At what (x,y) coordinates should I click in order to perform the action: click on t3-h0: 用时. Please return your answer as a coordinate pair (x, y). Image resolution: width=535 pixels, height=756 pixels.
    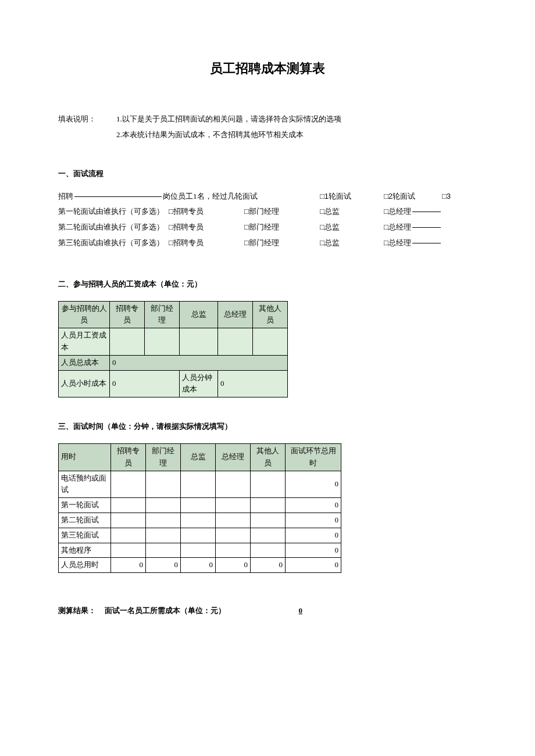
    Looking at the image, I should click on (85, 457).